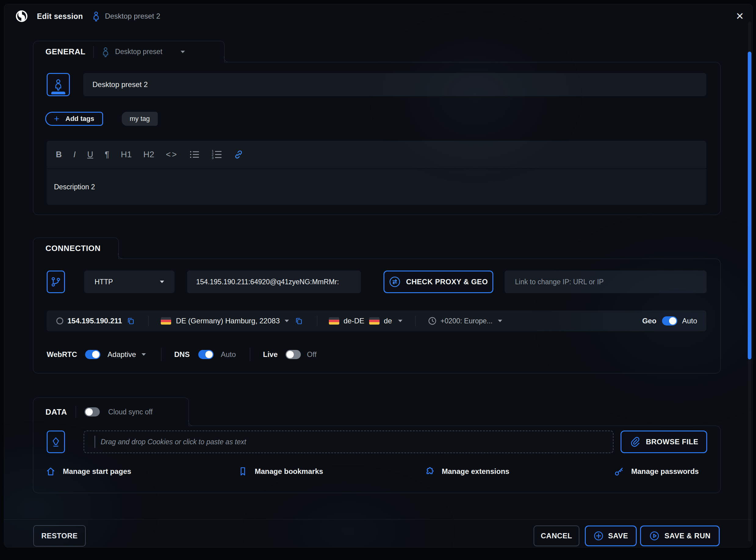 Image resolution: width=756 pixels, height=560 pixels. What do you see at coordinates (60, 321) in the screenshot?
I see `ip-ring-icon` at bounding box center [60, 321].